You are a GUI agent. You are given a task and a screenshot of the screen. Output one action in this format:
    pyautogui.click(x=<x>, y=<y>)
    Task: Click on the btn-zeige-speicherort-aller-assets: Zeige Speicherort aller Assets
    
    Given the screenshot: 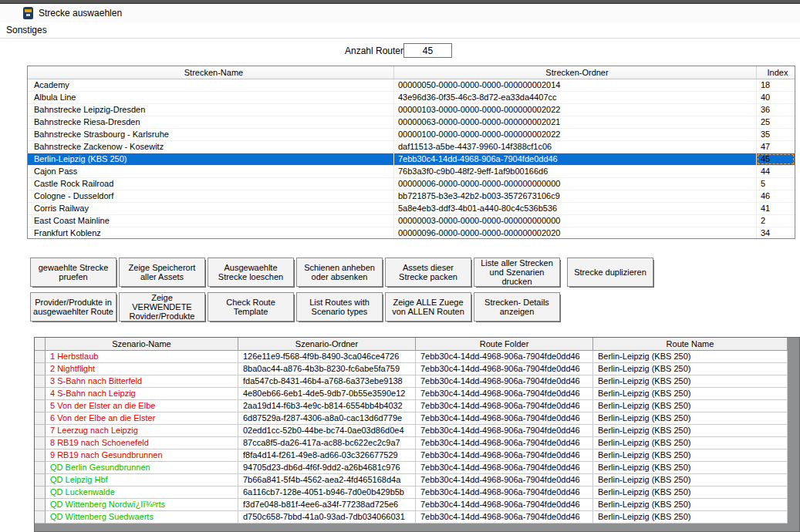 What is the action you would take?
    pyautogui.click(x=162, y=272)
    